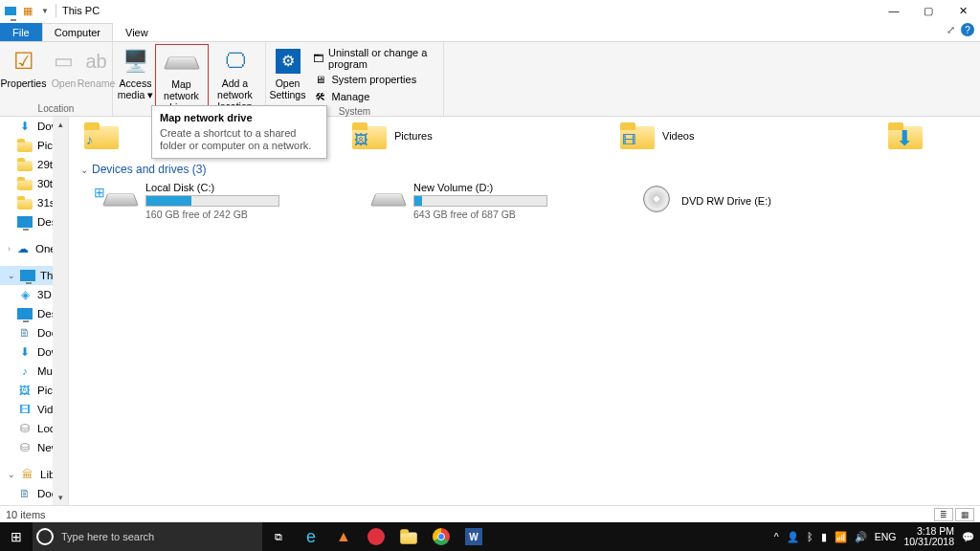  Describe the element at coordinates (963, 11) in the screenshot. I see `close-button: ✕` at that location.